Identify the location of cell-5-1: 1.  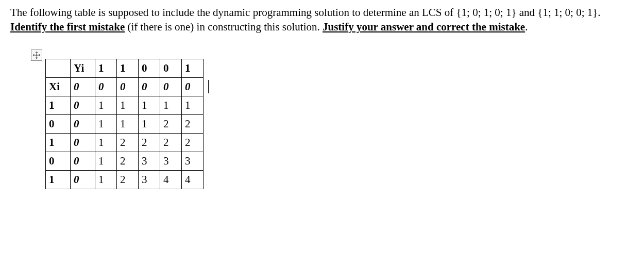
(106, 179).